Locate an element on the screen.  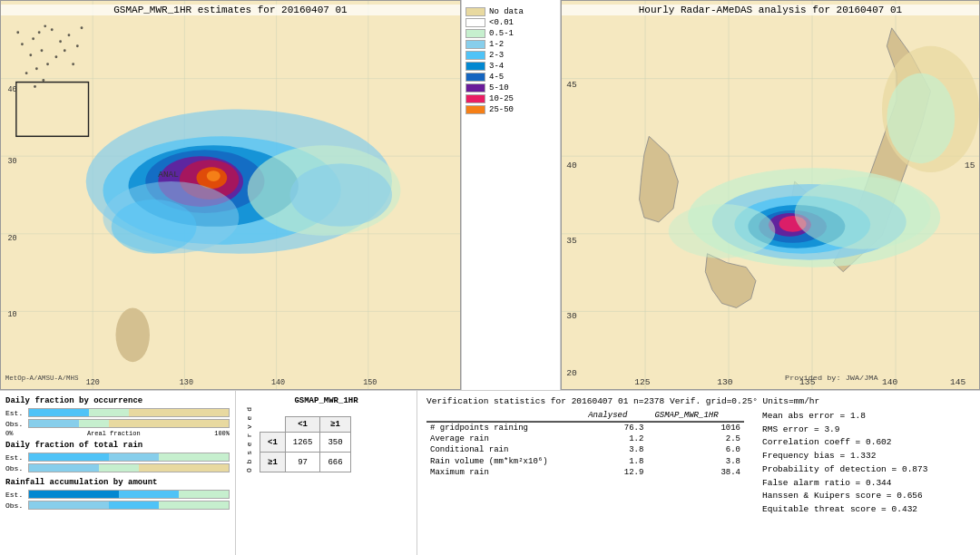
est-occurrence-bar is located at coordinates (129, 413).